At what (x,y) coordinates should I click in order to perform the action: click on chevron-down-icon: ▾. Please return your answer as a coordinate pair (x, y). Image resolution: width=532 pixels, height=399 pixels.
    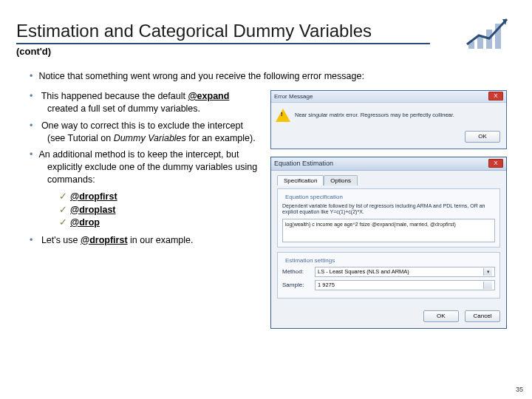
    Looking at the image, I should click on (488, 272).